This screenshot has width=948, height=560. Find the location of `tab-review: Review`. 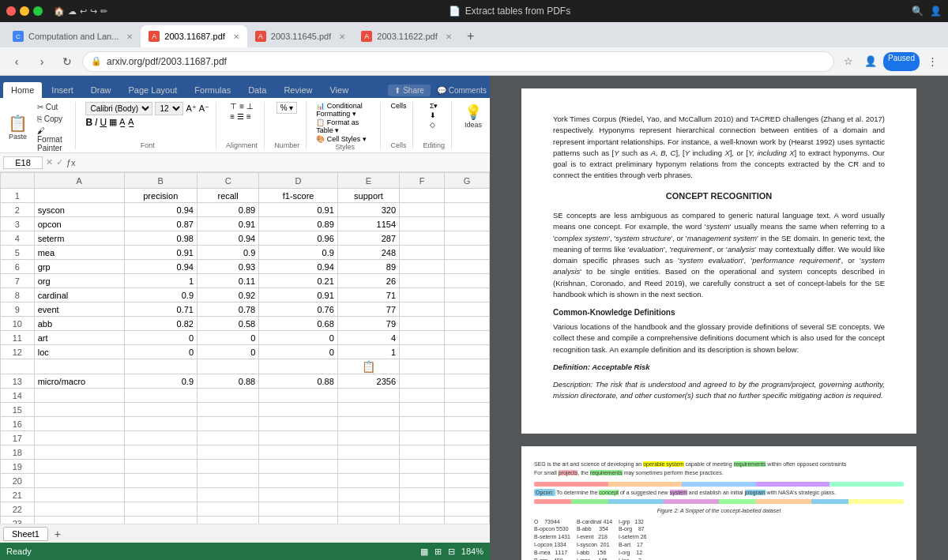

tab-review: Review is located at coordinates (298, 90).